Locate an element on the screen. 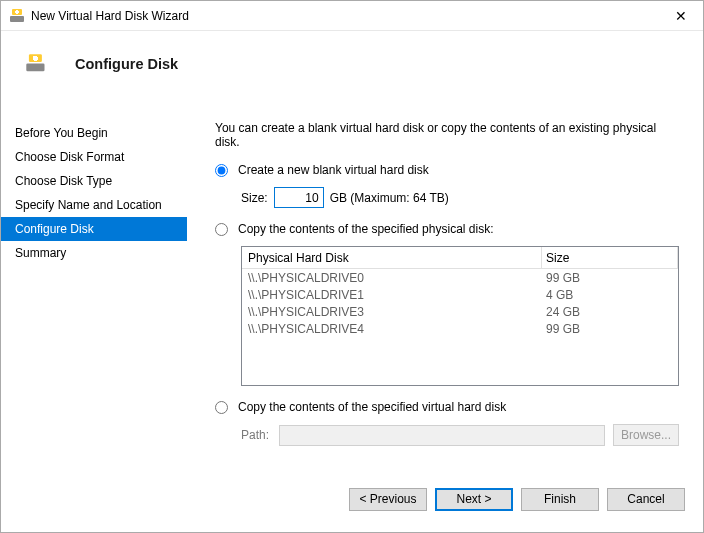 The width and height of the screenshot is (704, 533). page-title: Configure Disk is located at coordinates (126, 64).